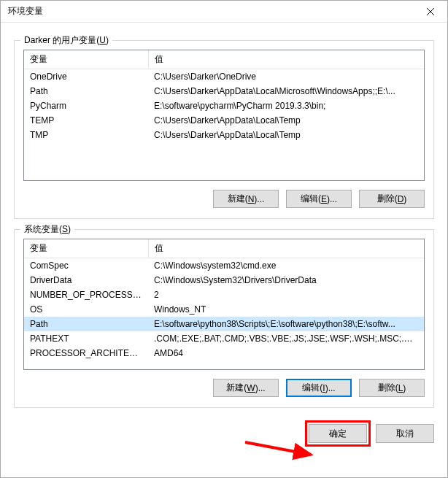 The image size is (448, 478). Describe the element at coordinates (286, 353) in the screenshot. I see `var-value-cell: AMD64` at that location.